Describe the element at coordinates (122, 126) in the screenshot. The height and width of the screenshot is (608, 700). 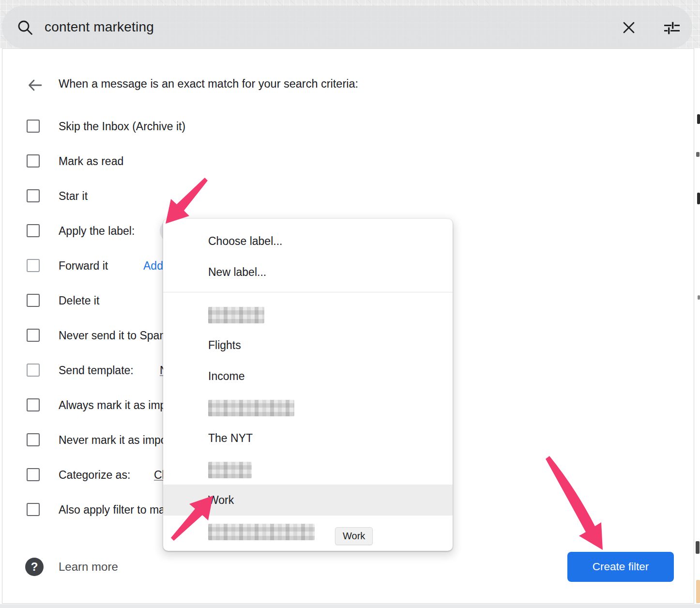
I see `filter-label: Skip the Inbox (Archive it)` at that location.